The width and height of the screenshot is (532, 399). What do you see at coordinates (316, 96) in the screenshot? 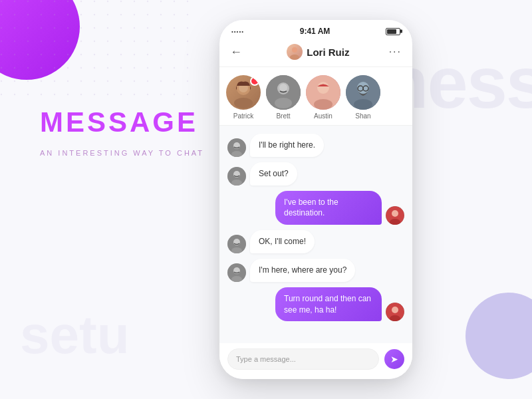
I see `stories-row: Patrick Brett` at bounding box center [316, 96].